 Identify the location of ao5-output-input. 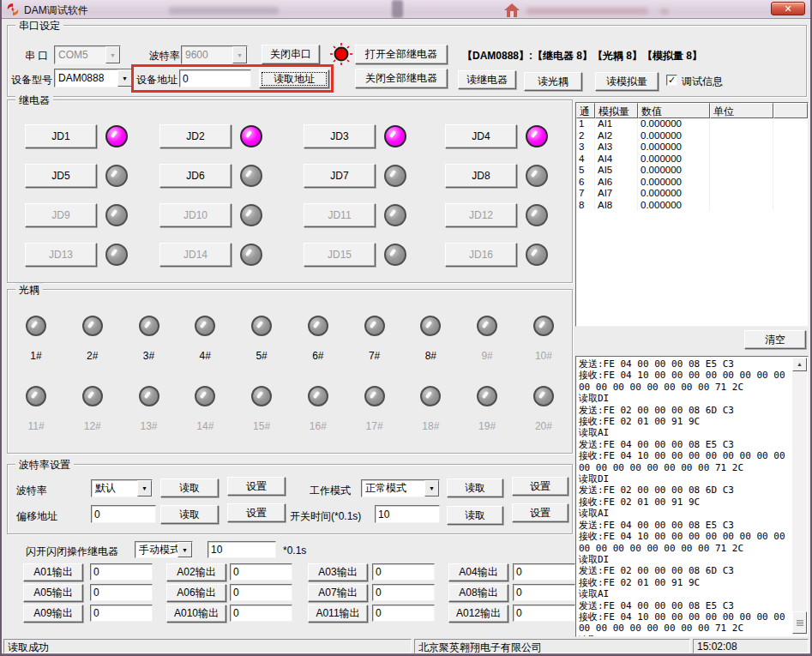
(122, 593).